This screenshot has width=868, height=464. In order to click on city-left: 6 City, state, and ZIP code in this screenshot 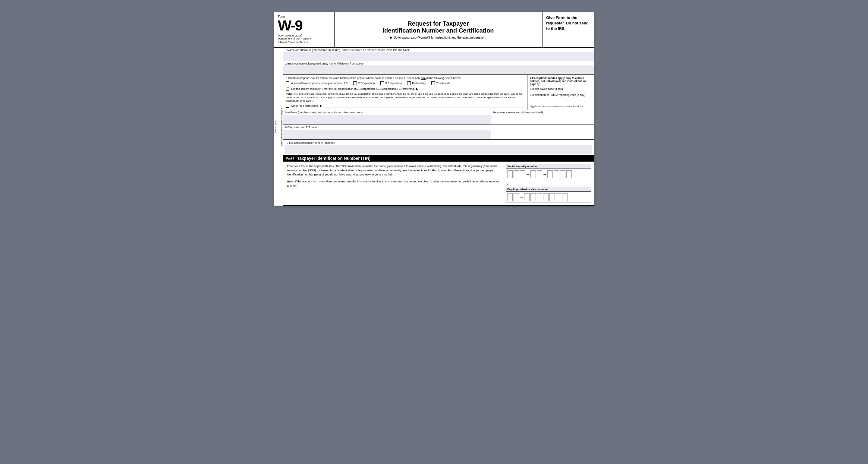, I will do `click(388, 132)`.